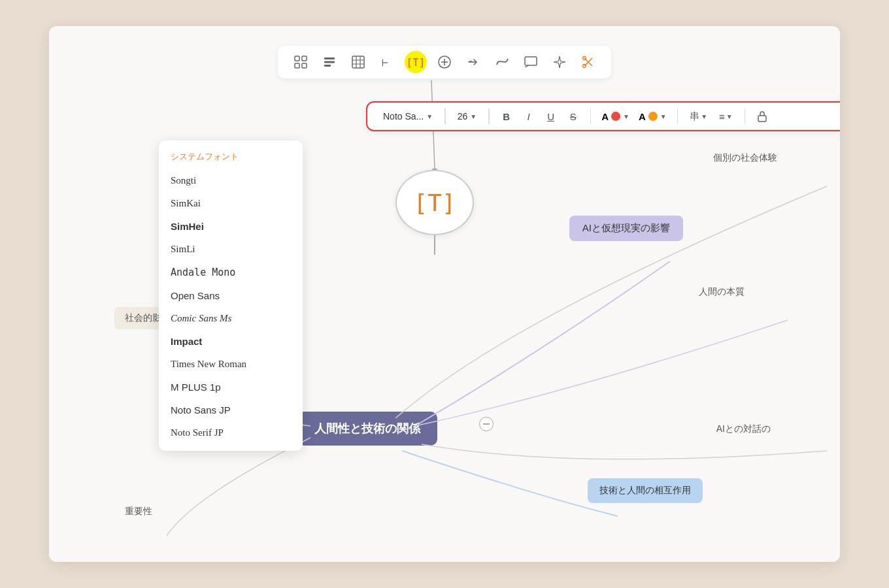 This screenshot has width=889, height=588. Describe the element at coordinates (722, 292) in the screenshot. I see `nature-node: 人間の本質` at that location.